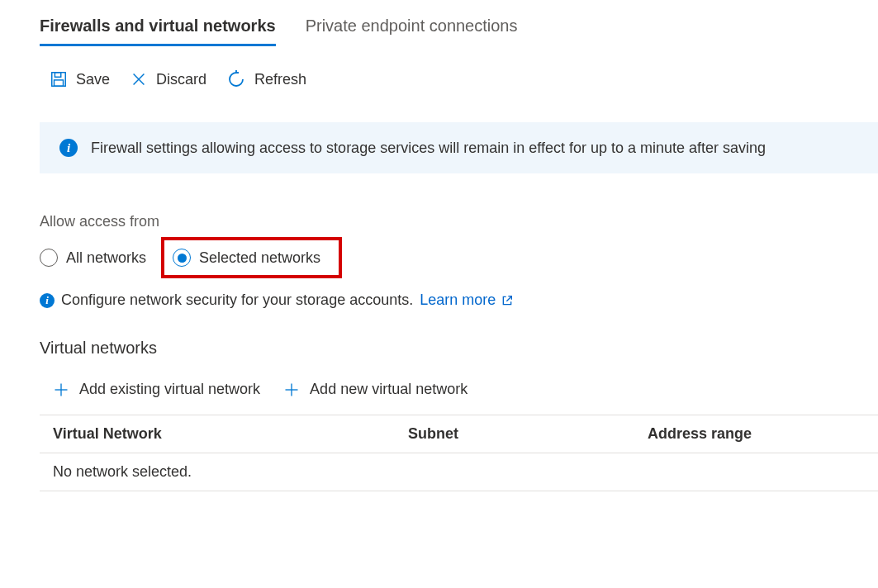  What do you see at coordinates (158, 31) in the screenshot?
I see `tab-firewalls: Firewalls and virtual networks` at bounding box center [158, 31].